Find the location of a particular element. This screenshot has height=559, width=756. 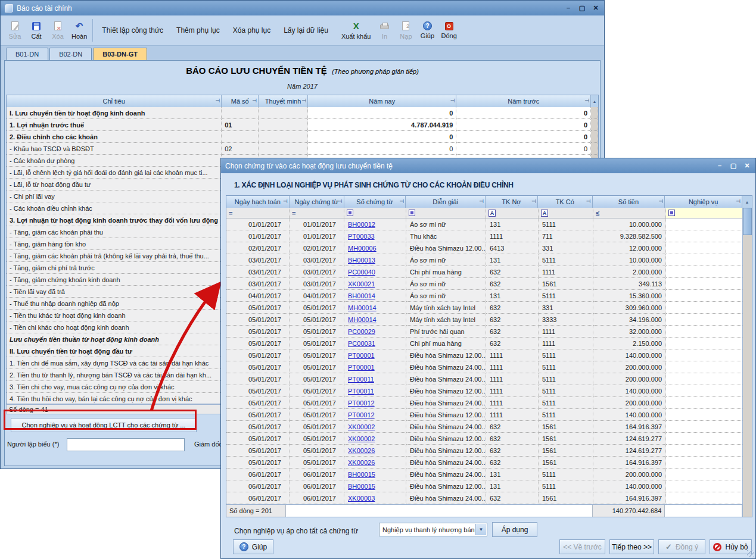

column-header-dien-giai: Diễn giải⊣ is located at coordinates (446, 202).